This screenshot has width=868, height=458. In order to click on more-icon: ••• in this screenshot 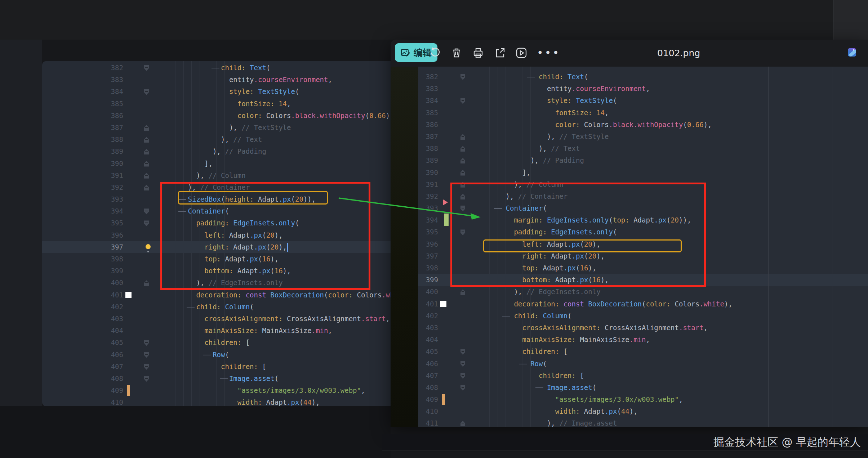, I will do `click(548, 53)`.